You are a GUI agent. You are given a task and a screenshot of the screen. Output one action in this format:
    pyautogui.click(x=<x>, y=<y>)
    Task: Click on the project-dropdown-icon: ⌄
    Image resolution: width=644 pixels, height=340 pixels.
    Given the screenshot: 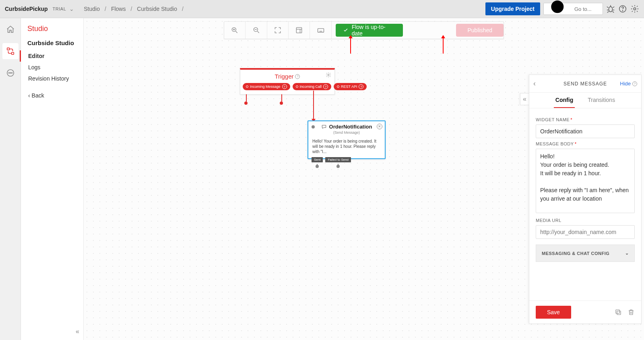 What is the action you would take?
    pyautogui.click(x=72, y=9)
    